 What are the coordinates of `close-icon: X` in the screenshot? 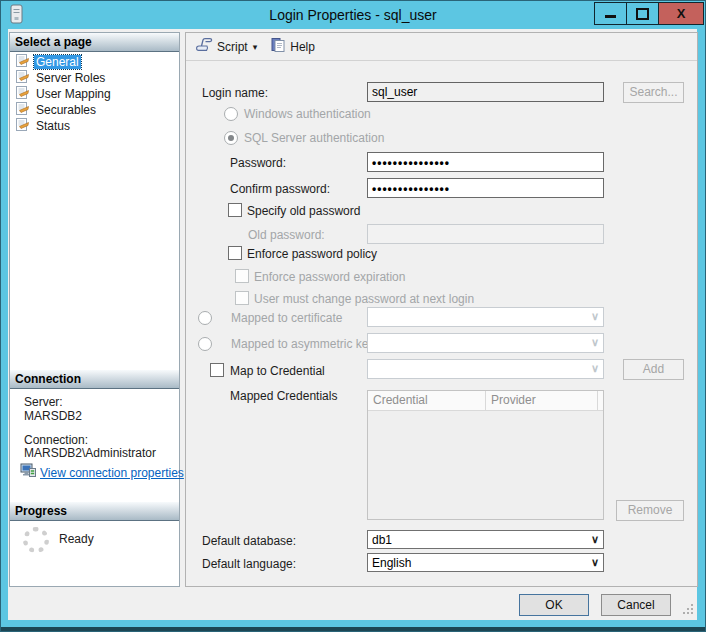 It's located at (682, 14).